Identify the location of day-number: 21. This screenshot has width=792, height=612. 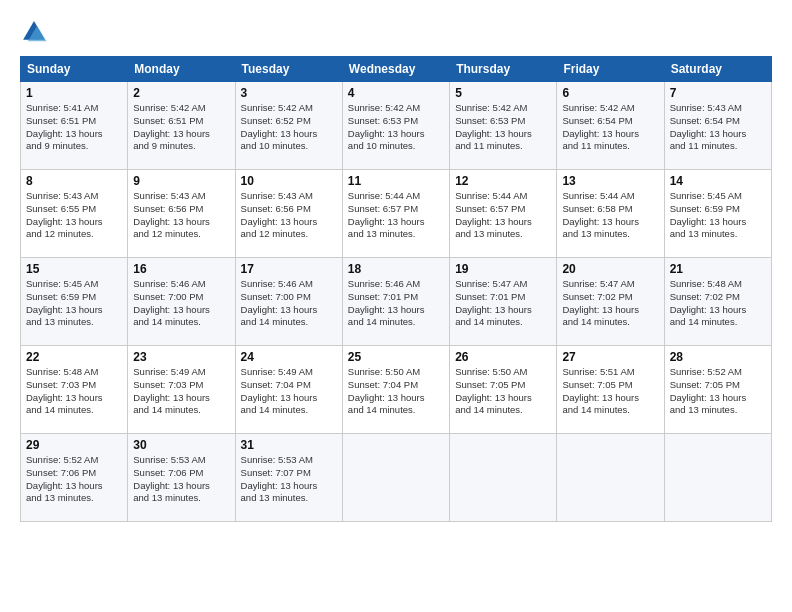
(718, 269).